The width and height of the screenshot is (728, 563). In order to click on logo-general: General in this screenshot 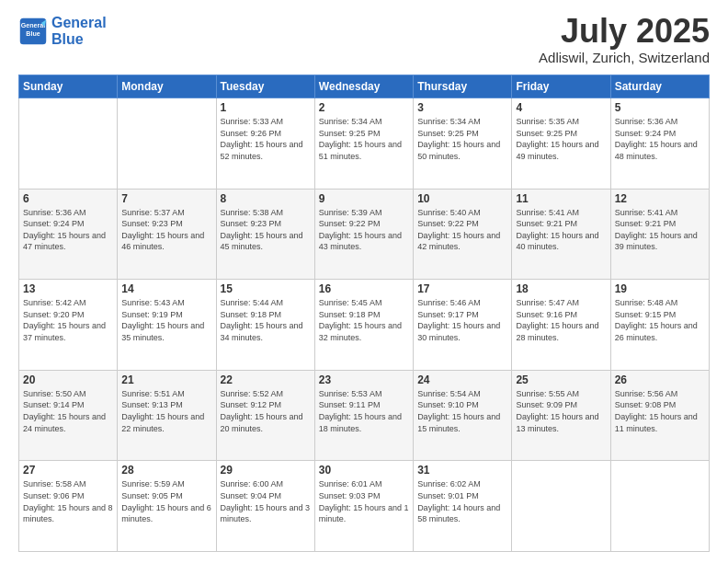, I will do `click(79, 22)`.